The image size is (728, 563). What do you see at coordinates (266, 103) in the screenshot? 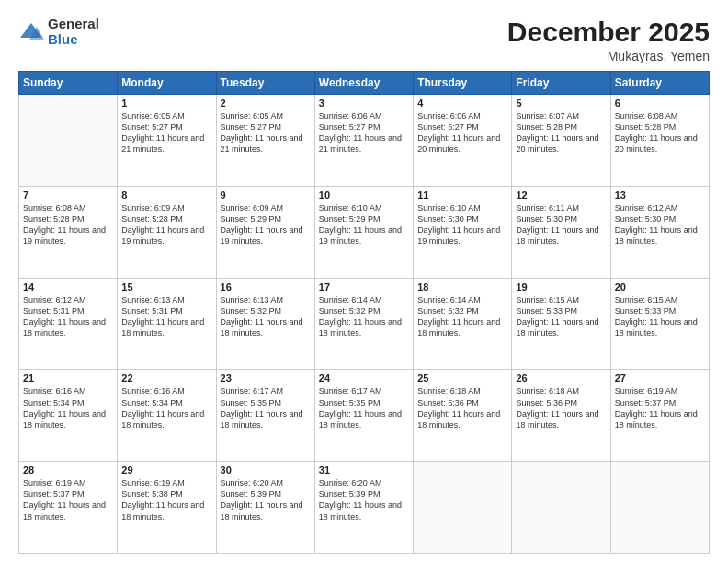
I see `day-number: 2` at bounding box center [266, 103].